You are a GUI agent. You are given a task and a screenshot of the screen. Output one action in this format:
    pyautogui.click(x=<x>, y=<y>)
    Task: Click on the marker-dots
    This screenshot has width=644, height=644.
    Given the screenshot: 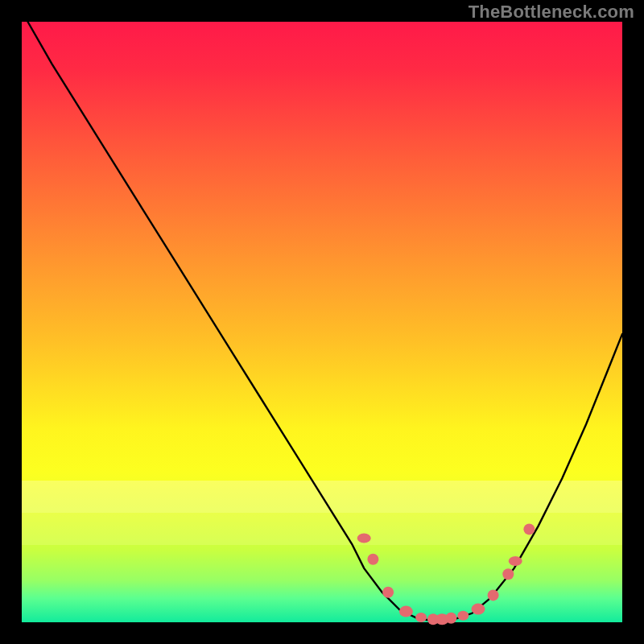 What is the action you would take?
    pyautogui.click(x=446, y=574)
    